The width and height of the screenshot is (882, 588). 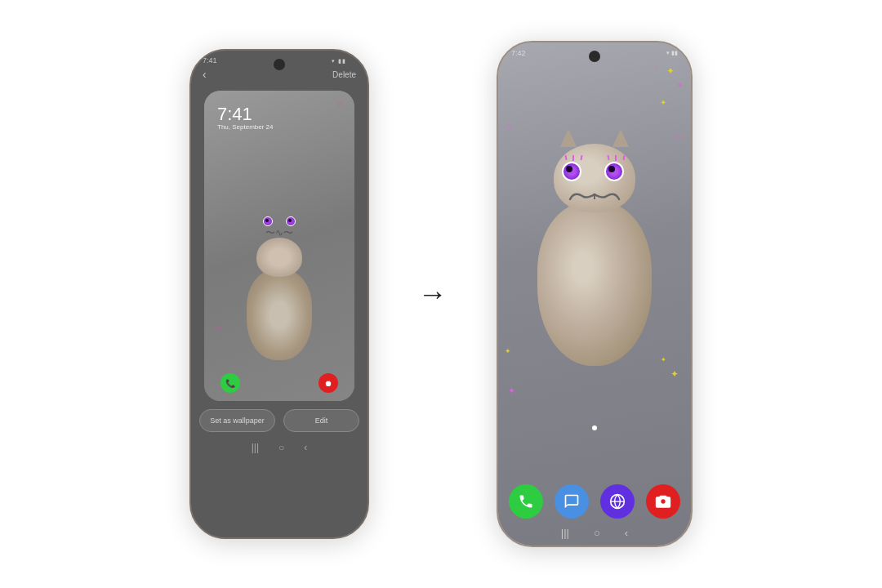 I want to click on edit-button: Edit, so click(x=322, y=421).